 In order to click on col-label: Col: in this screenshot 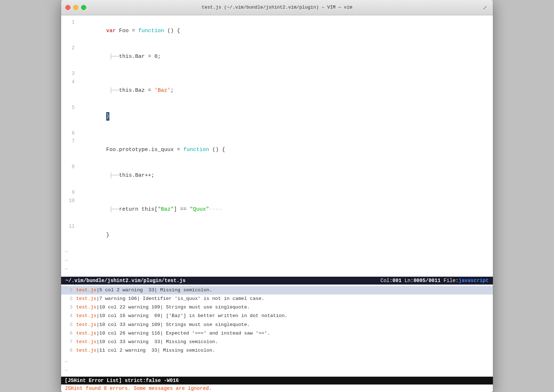, I will do `click(386, 281)`.